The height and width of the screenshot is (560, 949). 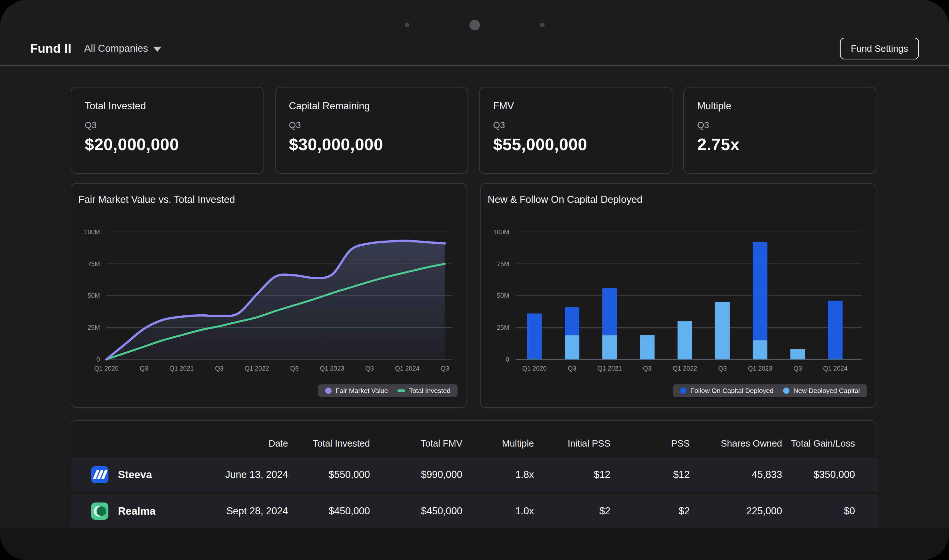 I want to click on camera-dot-center-icon, so click(x=475, y=25).